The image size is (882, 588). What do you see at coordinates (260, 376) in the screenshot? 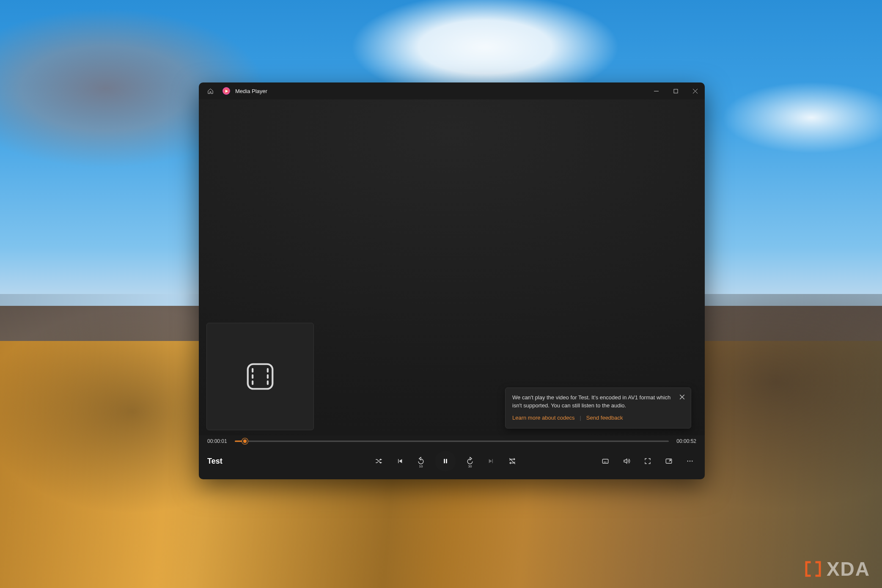
I see `media-thumbnail` at bounding box center [260, 376].